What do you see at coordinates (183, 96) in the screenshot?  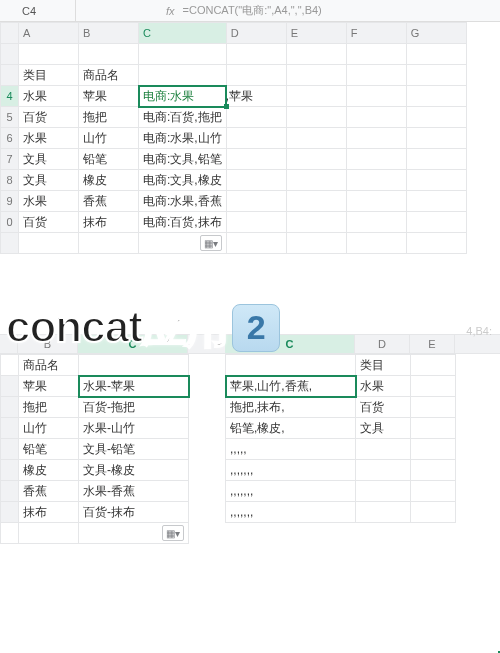 I see `cell: 电商:水果,苹果` at bounding box center [183, 96].